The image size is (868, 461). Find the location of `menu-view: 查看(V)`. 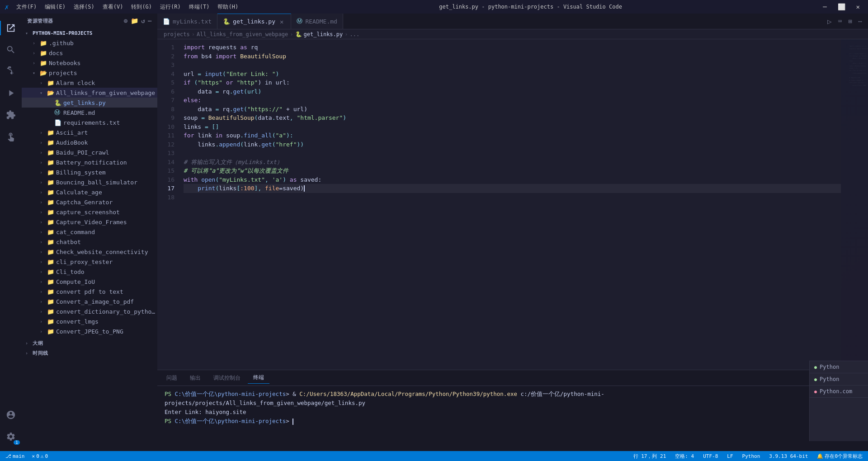

menu-view: 查看(V) is located at coordinates (113, 7).